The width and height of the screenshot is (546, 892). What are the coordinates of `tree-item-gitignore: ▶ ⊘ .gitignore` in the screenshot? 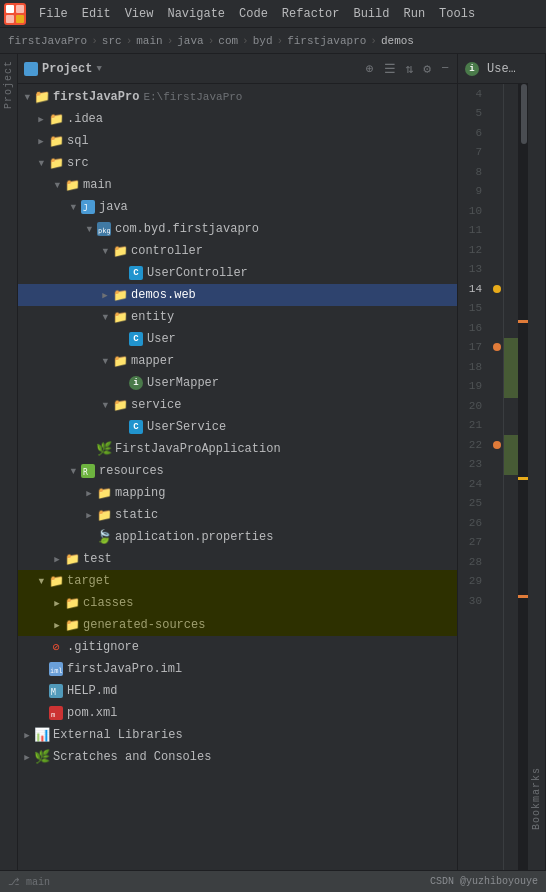 It's located at (238, 647).